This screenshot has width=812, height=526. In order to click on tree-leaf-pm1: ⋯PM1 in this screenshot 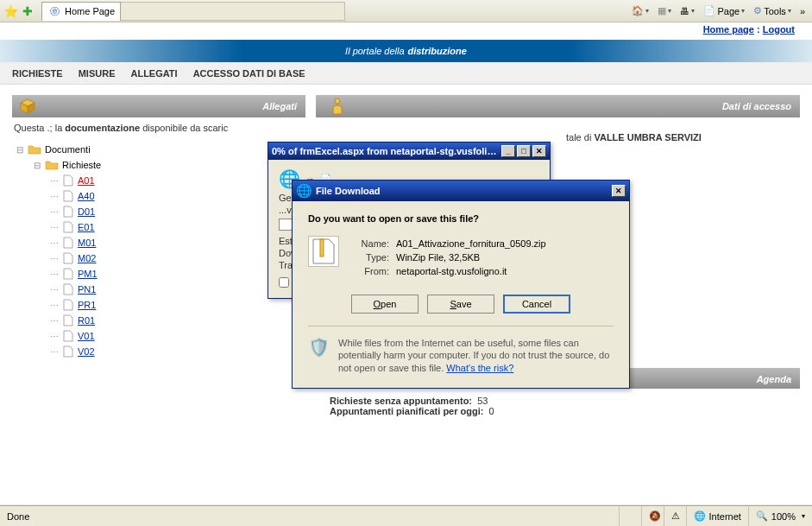, I will do `click(176, 274)`.